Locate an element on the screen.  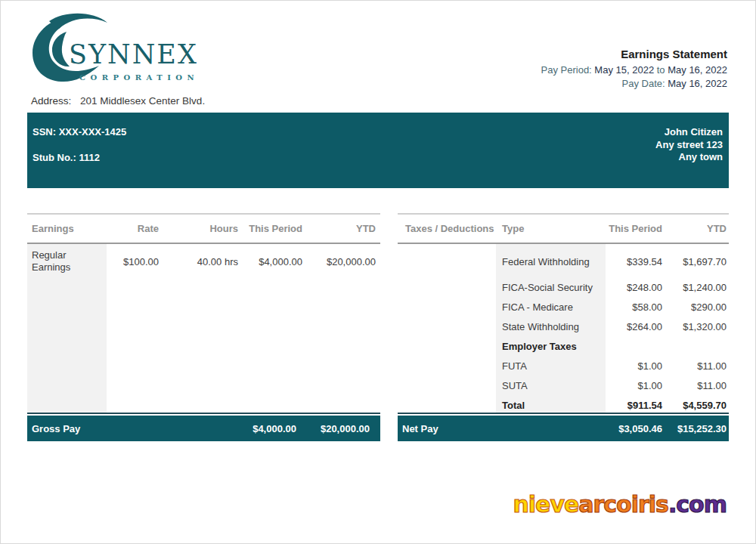
company-address: Address: 201 Middlesex Center Blvd. is located at coordinates (118, 101).